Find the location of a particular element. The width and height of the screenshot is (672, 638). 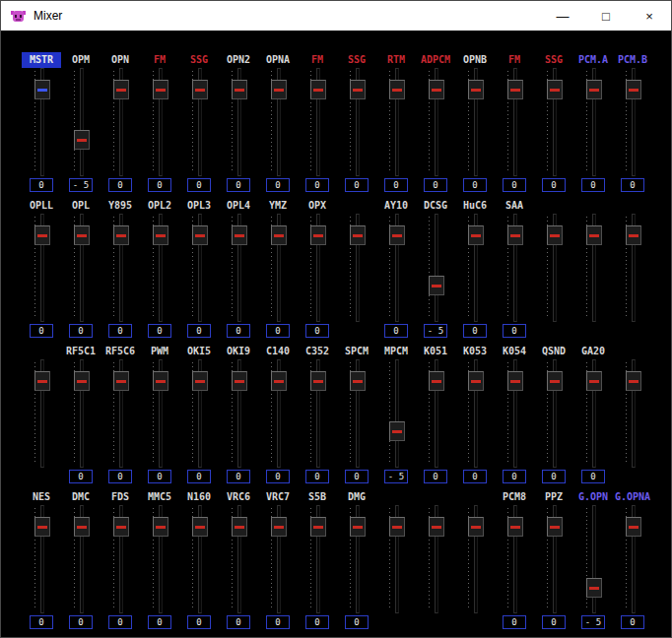

channel-value-opll: 0 is located at coordinates (41, 331).